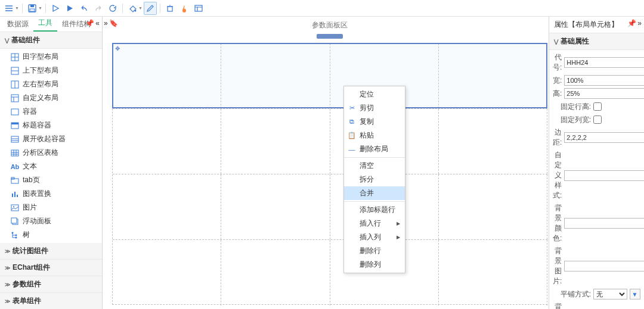 The width and height of the screenshot is (644, 309). Describe the element at coordinates (9, 8) in the screenshot. I see `menu-button` at that location.